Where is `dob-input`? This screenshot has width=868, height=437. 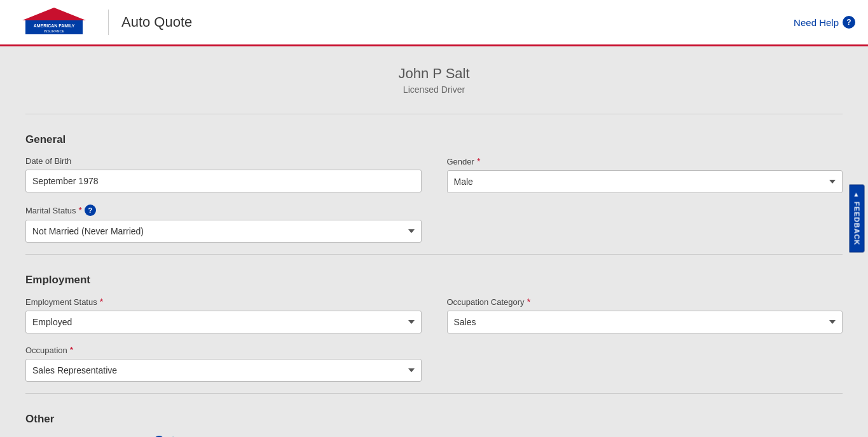
dob-input is located at coordinates (224, 181).